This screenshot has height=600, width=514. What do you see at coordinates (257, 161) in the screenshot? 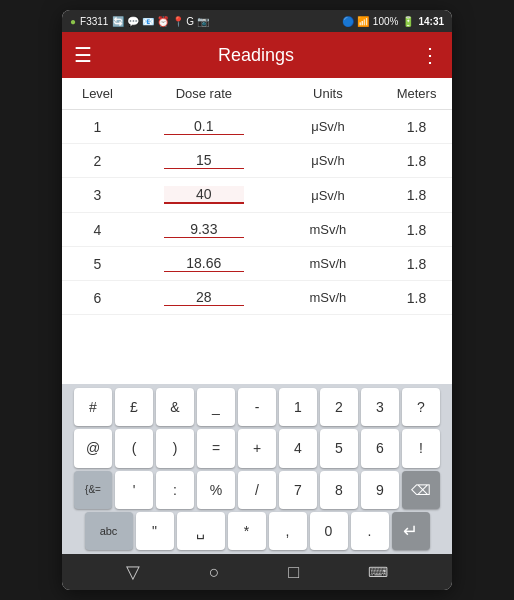
I see `table-row: 2μSv/h1.8` at bounding box center [257, 161].